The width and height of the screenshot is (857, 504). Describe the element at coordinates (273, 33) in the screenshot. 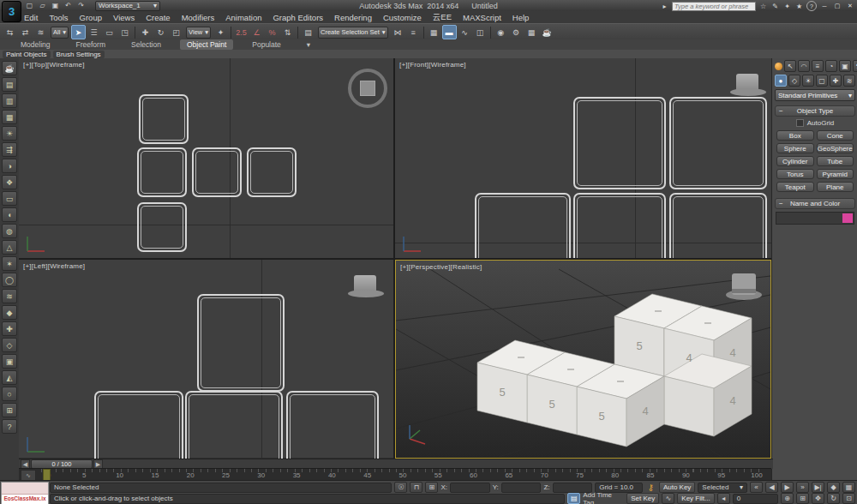

I see `percent-snap-icon: %` at that location.